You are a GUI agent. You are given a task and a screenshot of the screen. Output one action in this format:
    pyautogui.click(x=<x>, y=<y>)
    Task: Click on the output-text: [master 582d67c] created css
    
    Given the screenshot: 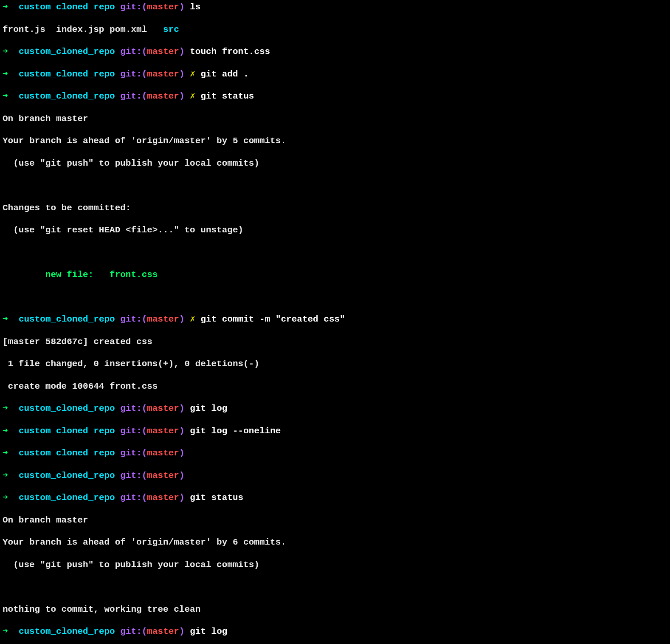 What is the action you would take?
    pyautogui.click(x=77, y=342)
    